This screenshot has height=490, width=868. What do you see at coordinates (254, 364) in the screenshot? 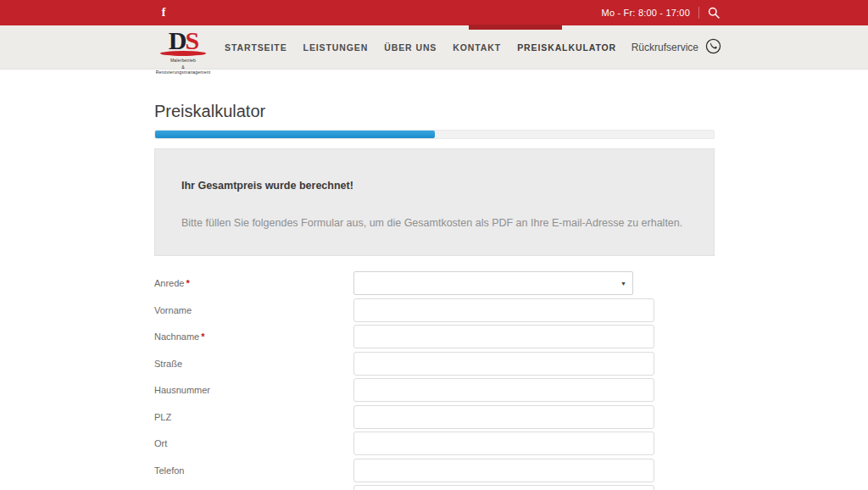
I see `field-label-straße: Straße` at bounding box center [254, 364].